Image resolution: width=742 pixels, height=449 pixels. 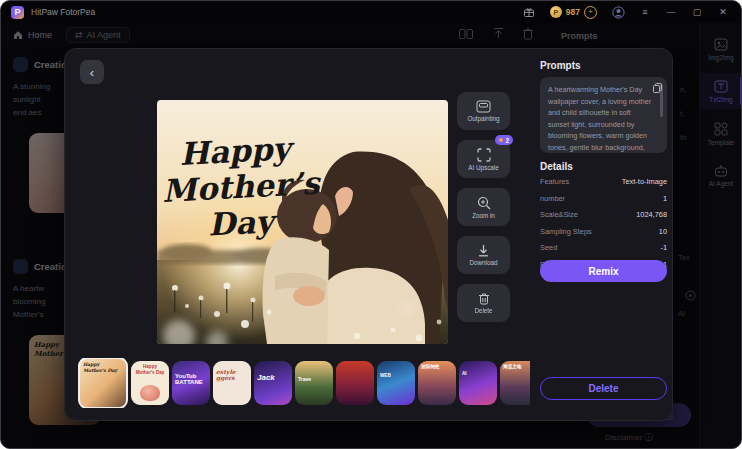 I want to click on outpainting-button: Outpainting, so click(x=484, y=111).